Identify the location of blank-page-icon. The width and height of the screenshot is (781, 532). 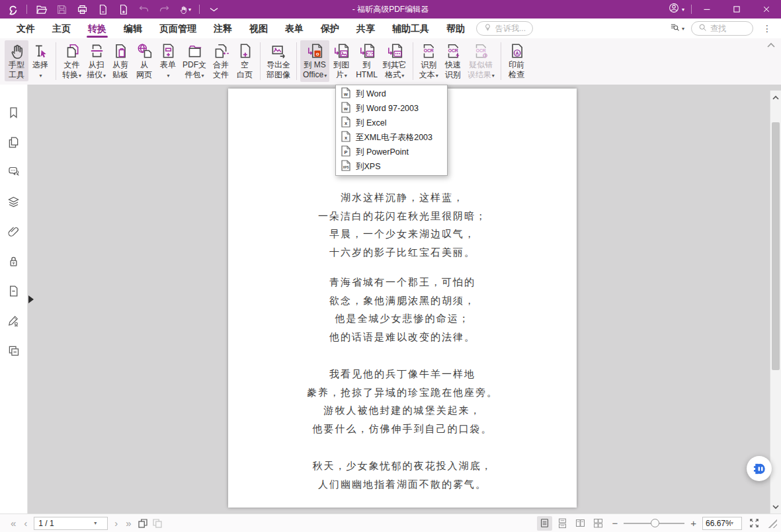
(245, 51).